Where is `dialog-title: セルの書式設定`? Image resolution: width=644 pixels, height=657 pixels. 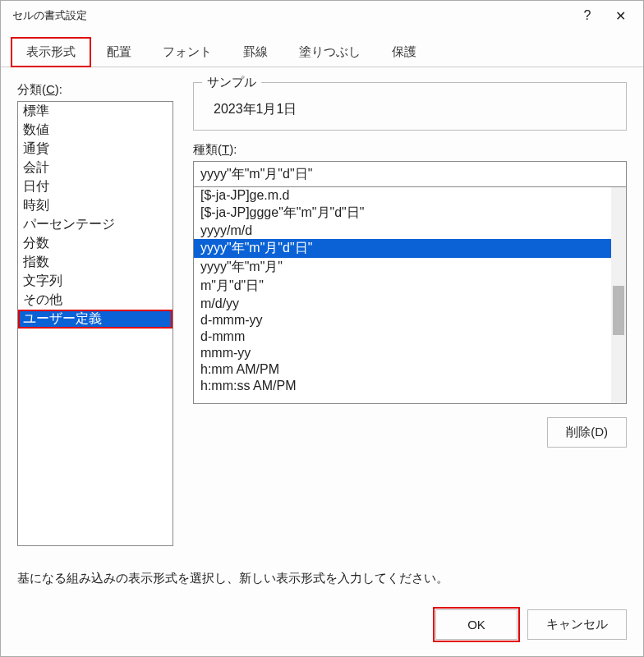
dialog-title: セルの書式設定 is located at coordinates (292, 16).